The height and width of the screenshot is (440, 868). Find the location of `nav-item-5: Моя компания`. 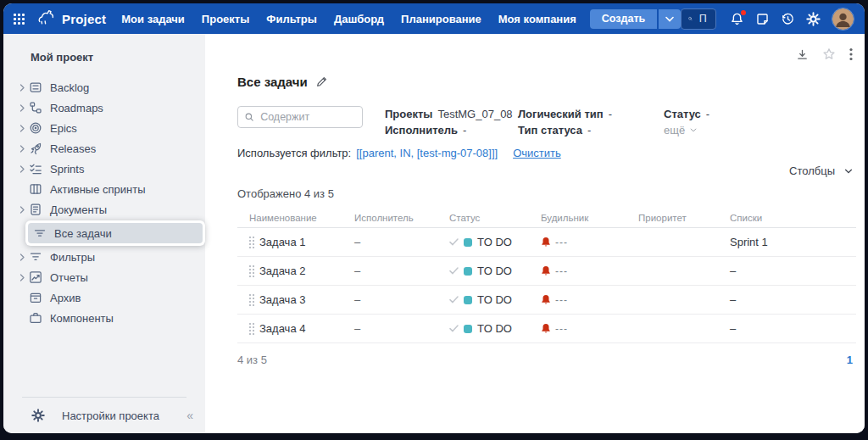

nav-item-5: Моя компания is located at coordinates (537, 19).